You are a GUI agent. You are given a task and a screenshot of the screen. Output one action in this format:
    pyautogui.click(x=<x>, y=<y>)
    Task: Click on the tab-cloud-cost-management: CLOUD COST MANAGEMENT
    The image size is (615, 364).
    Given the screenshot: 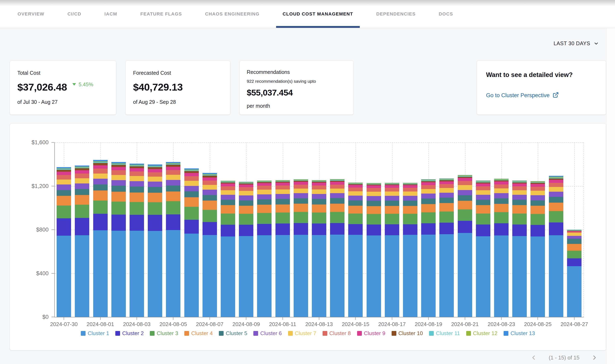 What is the action you would take?
    pyautogui.click(x=318, y=14)
    